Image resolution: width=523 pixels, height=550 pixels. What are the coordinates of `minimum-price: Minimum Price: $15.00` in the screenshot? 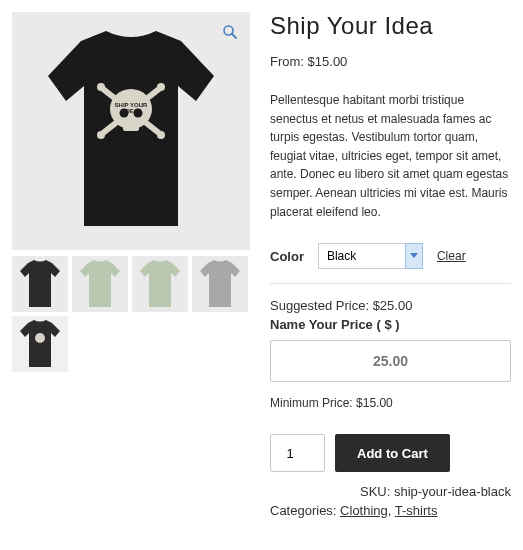 It's located at (390, 403).